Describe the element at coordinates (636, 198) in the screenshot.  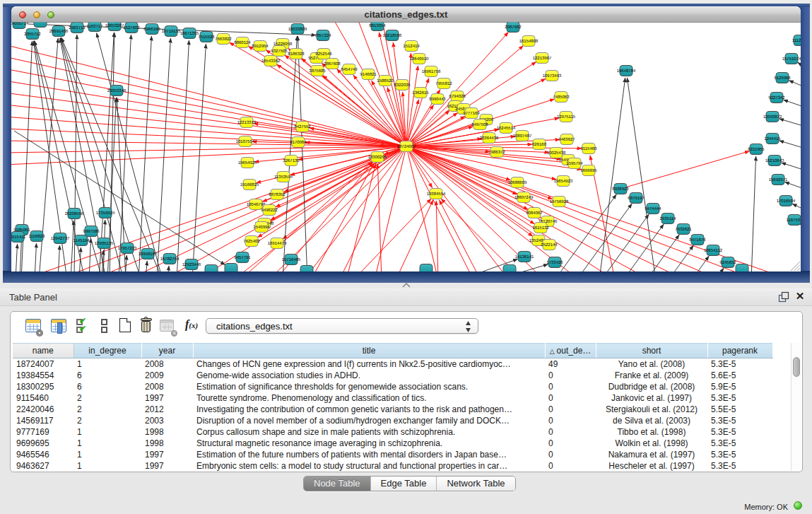
I see `graph-node: 6879197` at that location.